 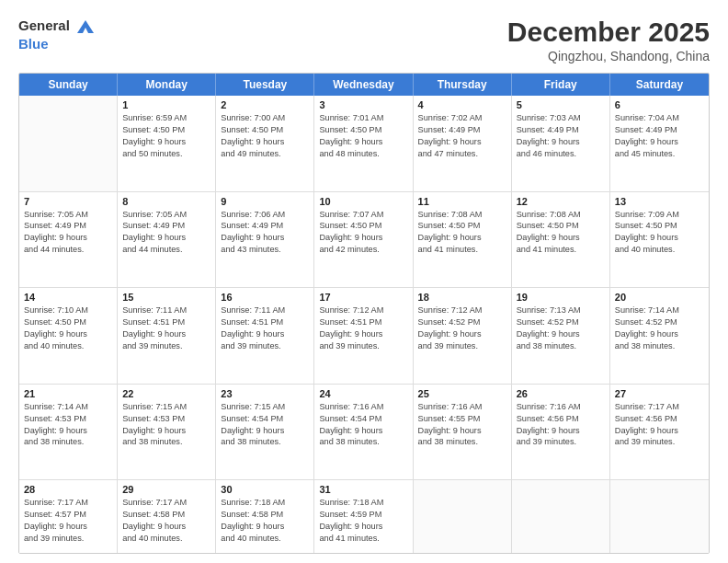 I want to click on day-cell-10: 10Sunrise: 7:07 AMSunset: 4:50 PMDayligh…, so click(x=364, y=240).